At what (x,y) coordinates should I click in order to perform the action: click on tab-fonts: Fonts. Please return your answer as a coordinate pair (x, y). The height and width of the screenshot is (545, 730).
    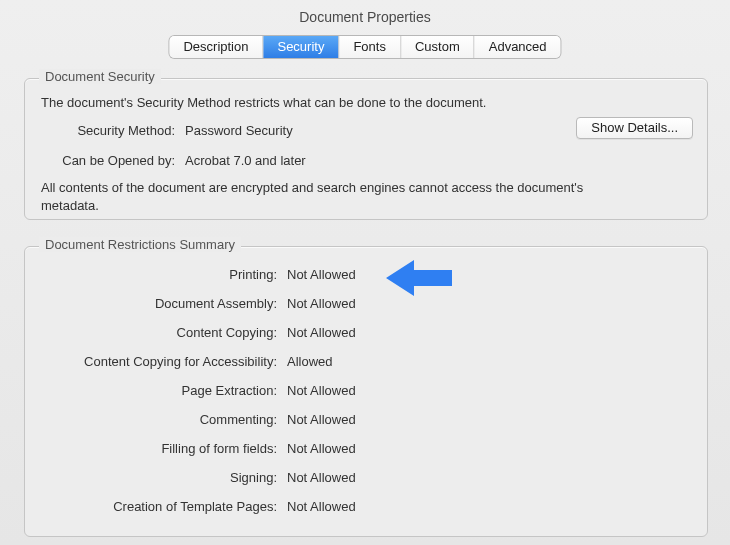
    Looking at the image, I should click on (370, 47).